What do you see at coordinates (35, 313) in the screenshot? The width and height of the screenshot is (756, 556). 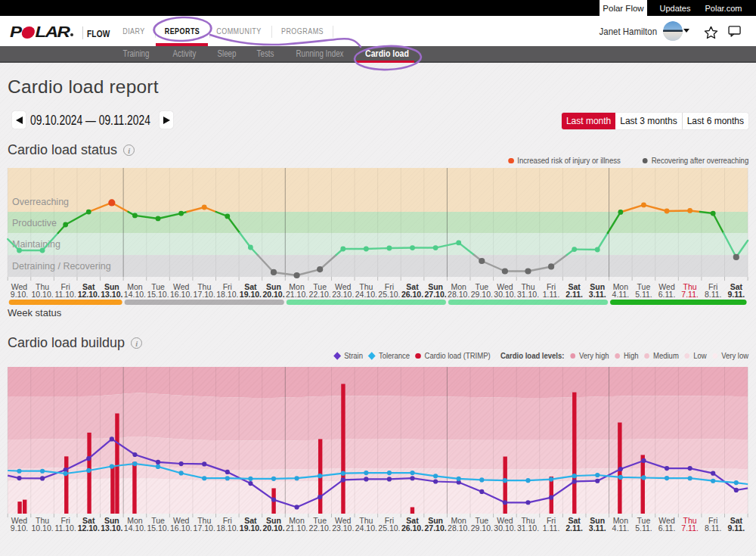 I see `week-status-label: Week status` at bounding box center [35, 313].